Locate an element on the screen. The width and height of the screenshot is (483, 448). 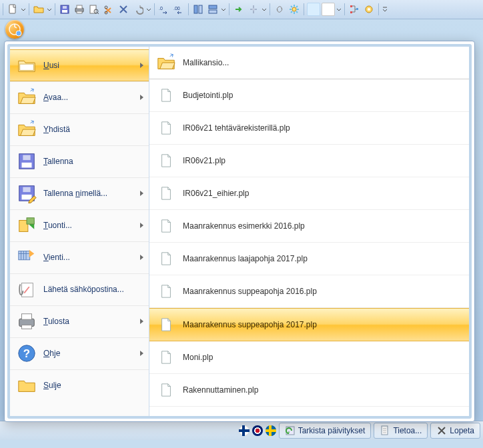
file-item-template-folder: Mallikansio... is located at coordinates (310, 63).